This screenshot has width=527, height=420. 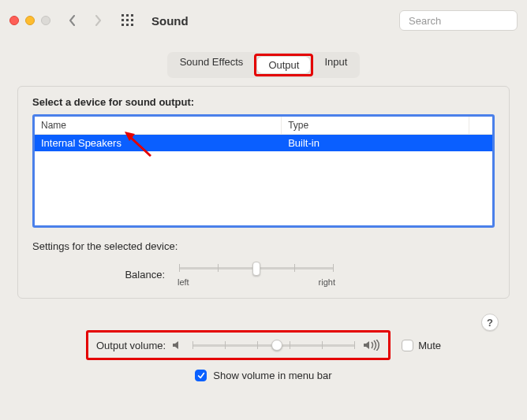 What do you see at coordinates (98, 20) in the screenshot?
I see `forward-button` at bounding box center [98, 20].